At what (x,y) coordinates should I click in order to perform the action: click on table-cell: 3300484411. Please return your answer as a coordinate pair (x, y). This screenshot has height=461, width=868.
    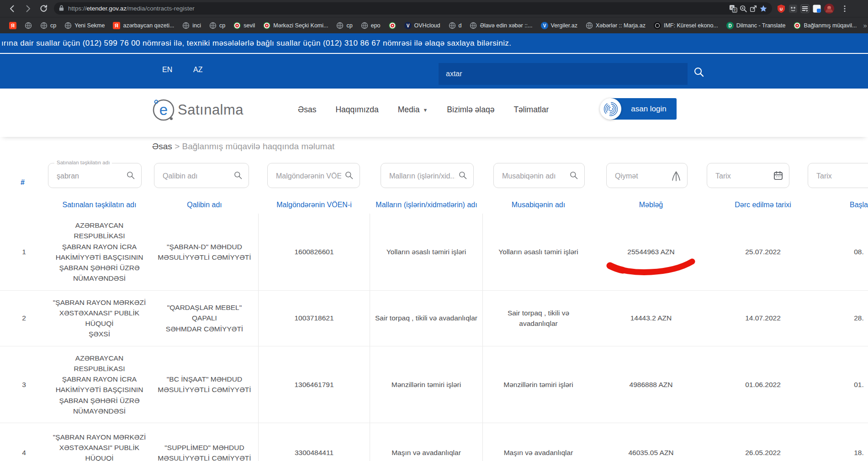
    Looking at the image, I should click on (314, 442).